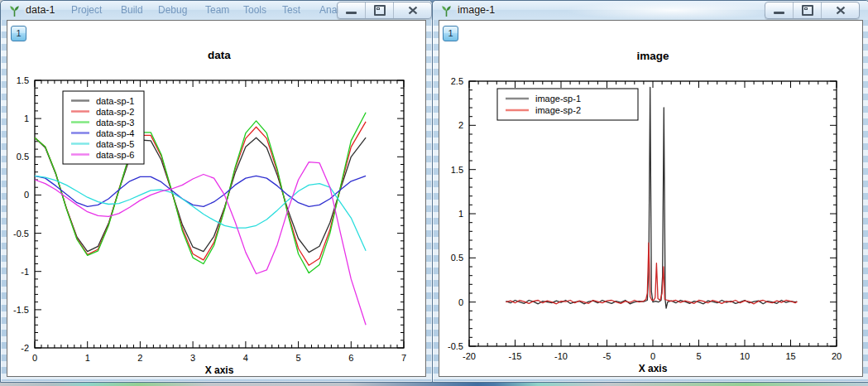  What do you see at coordinates (558, 99) in the screenshot?
I see `legend-label: image-sp-1` at bounding box center [558, 99].